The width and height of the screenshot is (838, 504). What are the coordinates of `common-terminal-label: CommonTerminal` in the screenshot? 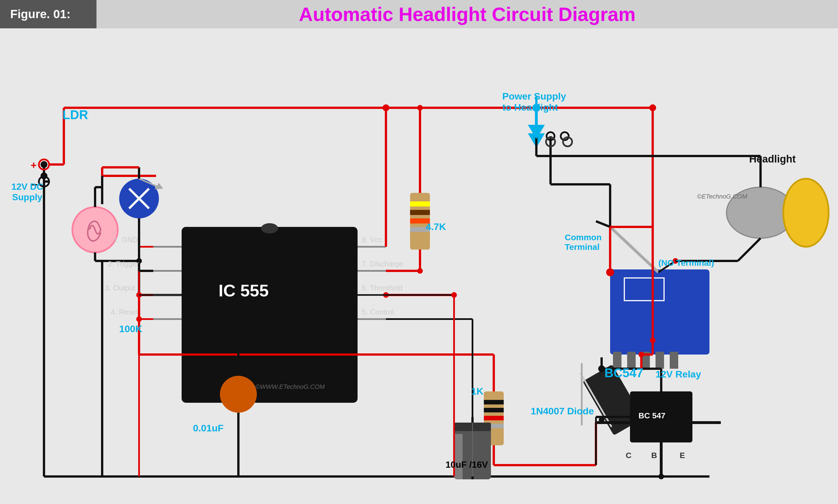 It's located at (583, 242).